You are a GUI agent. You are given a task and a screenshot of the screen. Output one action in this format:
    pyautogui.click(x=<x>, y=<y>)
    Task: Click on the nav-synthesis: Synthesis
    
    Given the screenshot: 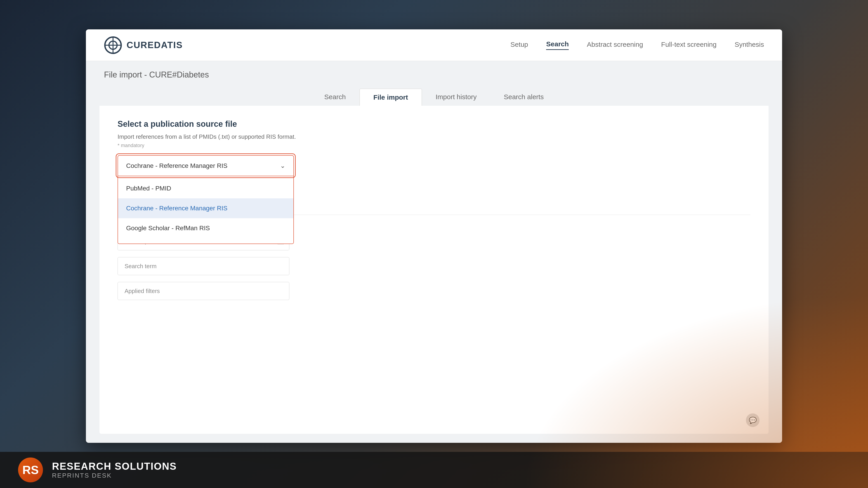 What is the action you would take?
    pyautogui.click(x=749, y=45)
    